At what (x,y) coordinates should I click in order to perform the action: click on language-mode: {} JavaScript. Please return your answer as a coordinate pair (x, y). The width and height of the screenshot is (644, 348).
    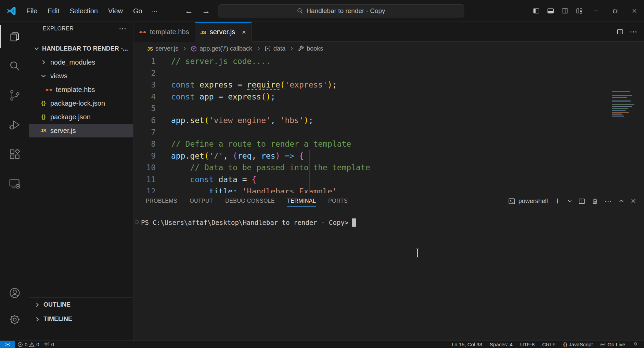
    Looking at the image, I should click on (578, 345).